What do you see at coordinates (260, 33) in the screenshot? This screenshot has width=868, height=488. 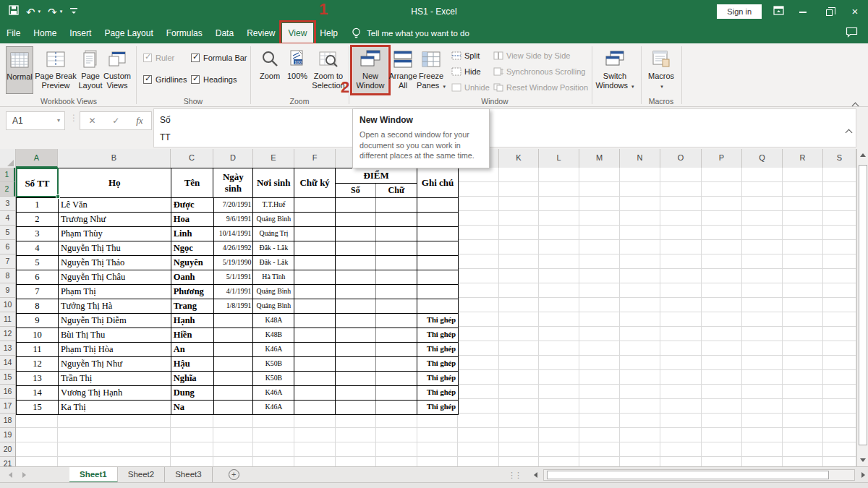 I see `tab-review: Review` at bounding box center [260, 33].